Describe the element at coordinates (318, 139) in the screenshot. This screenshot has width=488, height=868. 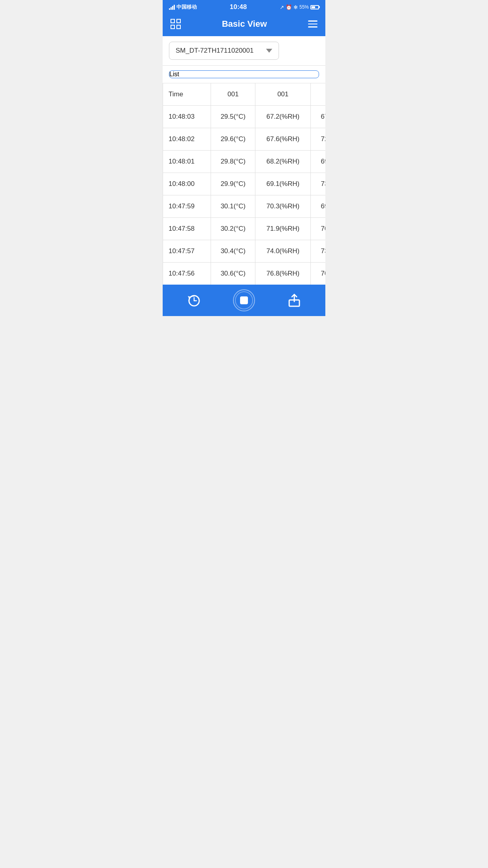
I see `value-cell: 72.8(dBA` at that location.